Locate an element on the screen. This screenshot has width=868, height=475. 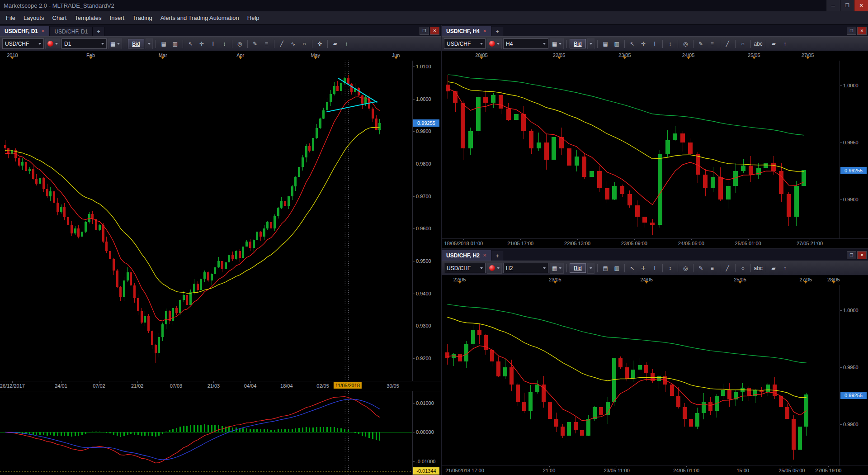
menu-item-insert: Insert is located at coordinates (118, 18).